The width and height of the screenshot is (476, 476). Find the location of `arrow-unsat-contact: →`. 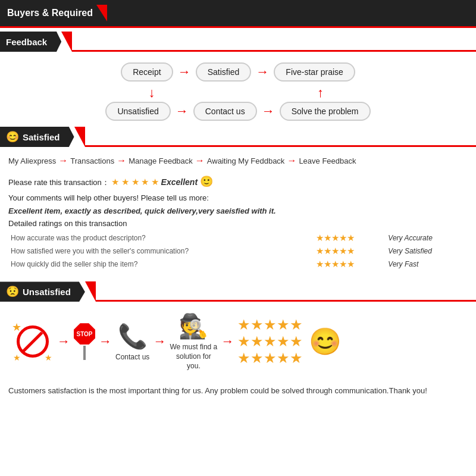

arrow-unsat-contact: → is located at coordinates (182, 111).